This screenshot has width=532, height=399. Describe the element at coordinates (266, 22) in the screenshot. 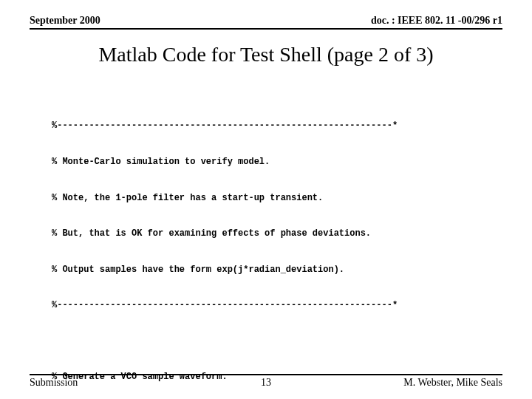

I see `header: September 2000 doc. : IEEE 802. 11 -00/2…` at that location.